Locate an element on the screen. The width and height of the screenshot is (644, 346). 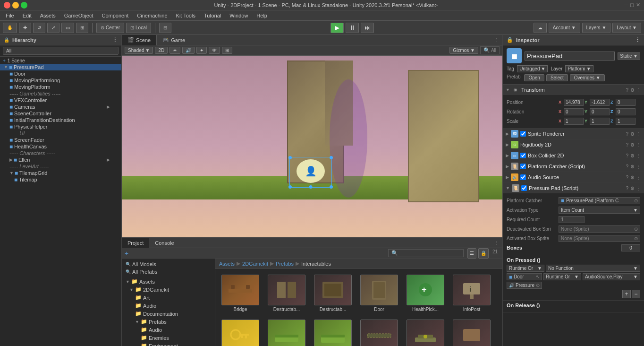
sr-enabled is located at coordinates (523, 134).